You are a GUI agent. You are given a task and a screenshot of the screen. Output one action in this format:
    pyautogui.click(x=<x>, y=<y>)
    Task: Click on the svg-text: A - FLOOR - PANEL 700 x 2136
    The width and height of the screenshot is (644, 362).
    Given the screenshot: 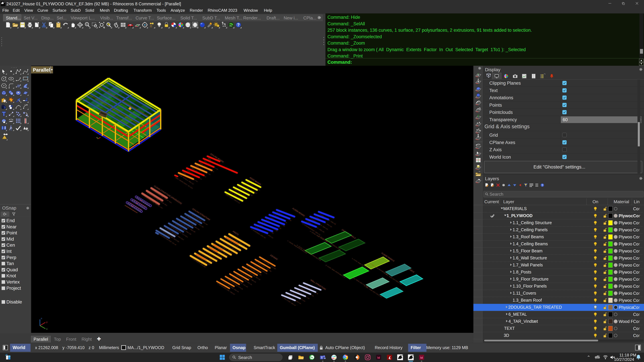 What is the action you would take?
    pyautogui.click(x=359, y=263)
    